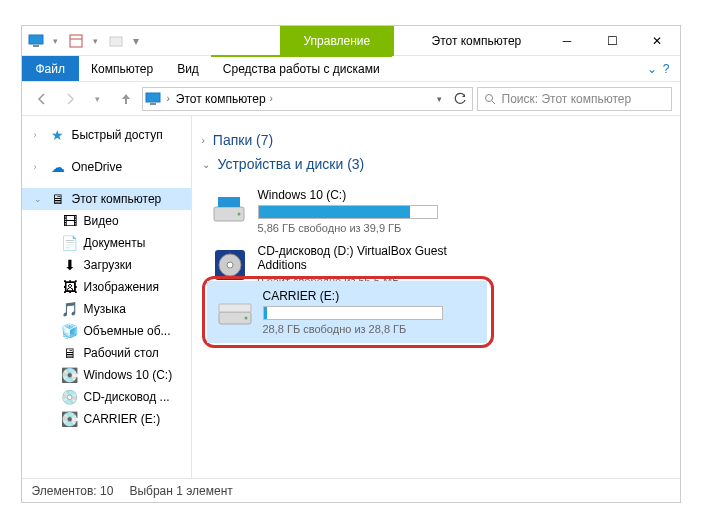 This screenshot has height=528, width=701. What do you see at coordinates (118, 135) in the screenshot?
I see `sidebar-item-label: Быстрый доступ` at bounding box center [118, 135].